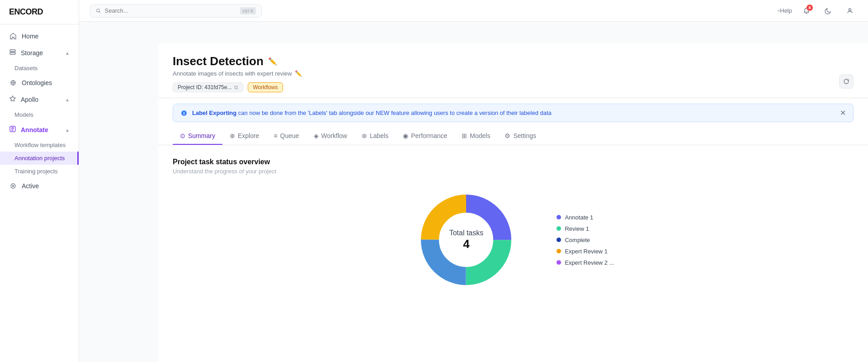  What do you see at coordinates (39, 12) in the screenshot?
I see `logo: ENCORD` at bounding box center [39, 12].